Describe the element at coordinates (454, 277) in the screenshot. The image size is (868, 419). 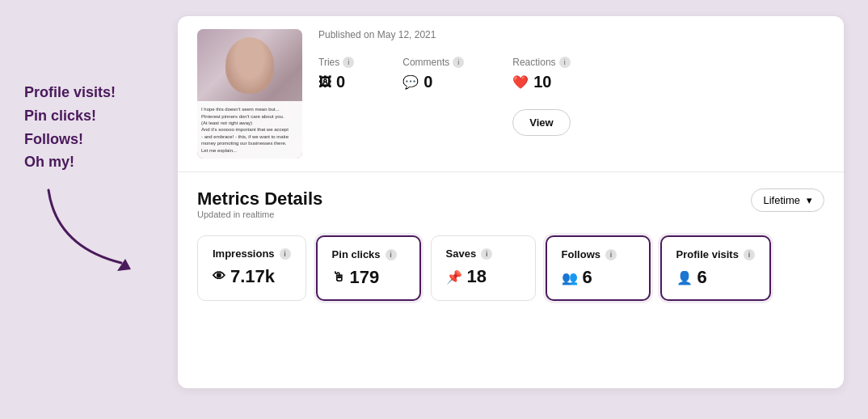
I see `card-icon-saves: 📌` at that location.